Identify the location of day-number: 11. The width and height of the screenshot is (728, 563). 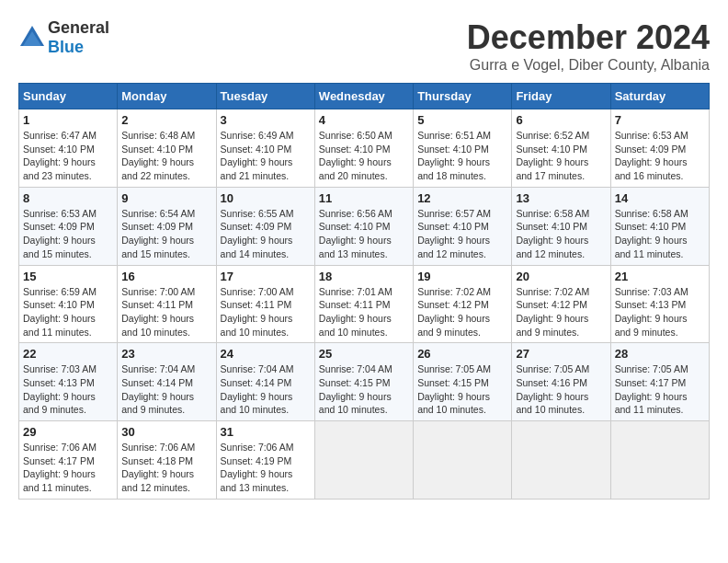
(364, 199).